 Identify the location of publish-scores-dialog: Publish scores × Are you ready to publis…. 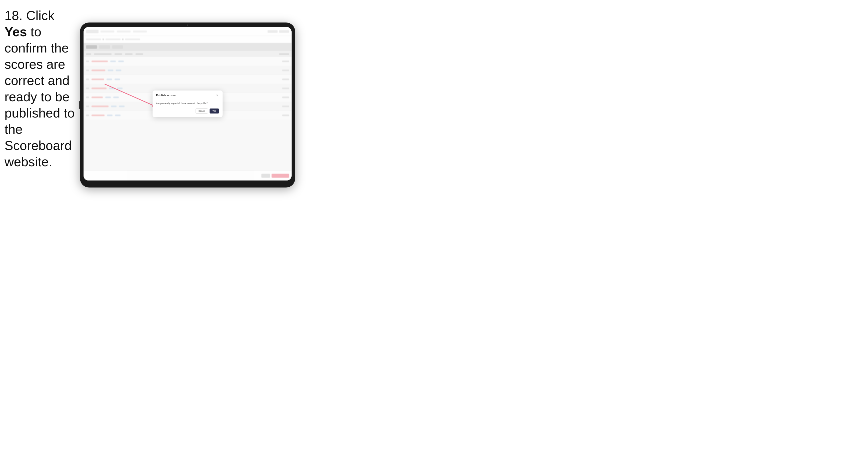
(188, 104).